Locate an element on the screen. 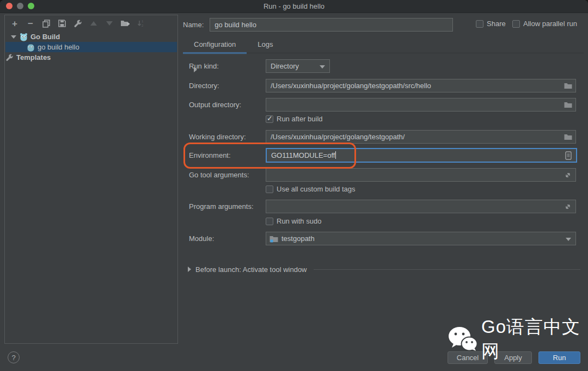 The width and height of the screenshot is (588, 371). go-tool-arguments-input is located at coordinates (421, 175).